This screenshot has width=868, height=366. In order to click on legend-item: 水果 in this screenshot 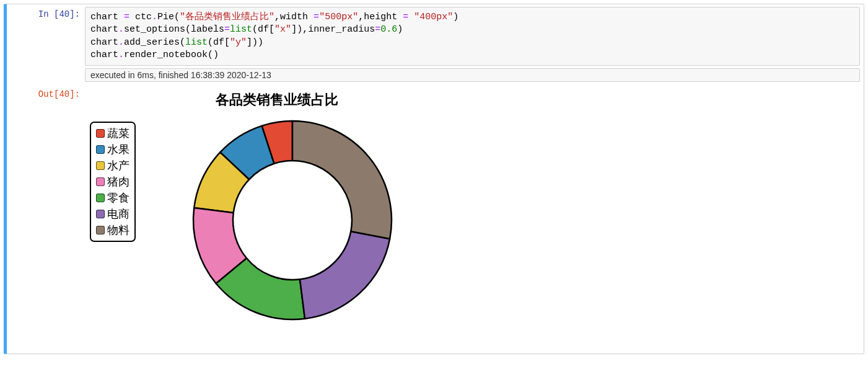, I will do `click(113, 150)`.